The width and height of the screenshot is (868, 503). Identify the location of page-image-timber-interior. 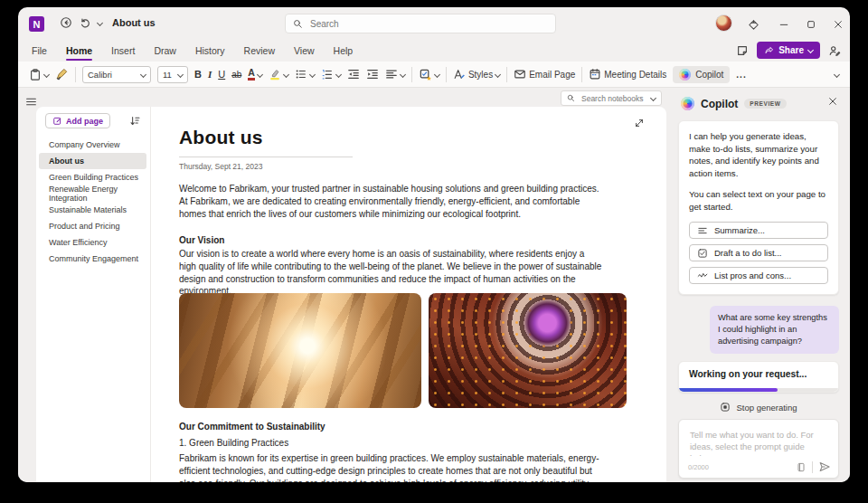
(300, 351).